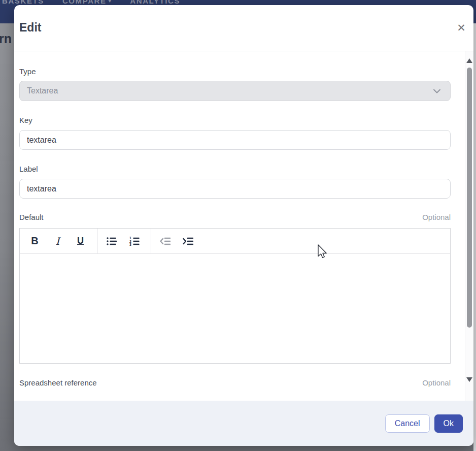  What do you see at coordinates (469, 198) in the screenshot?
I see `scrollbar-thumb` at bounding box center [469, 198].